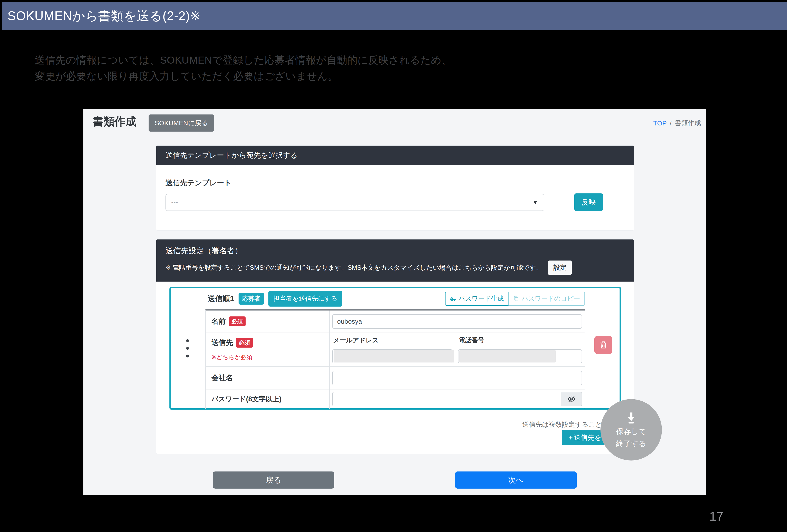 Image resolution: width=787 pixels, height=532 pixels. I want to click on name-label: 名前, so click(219, 322).